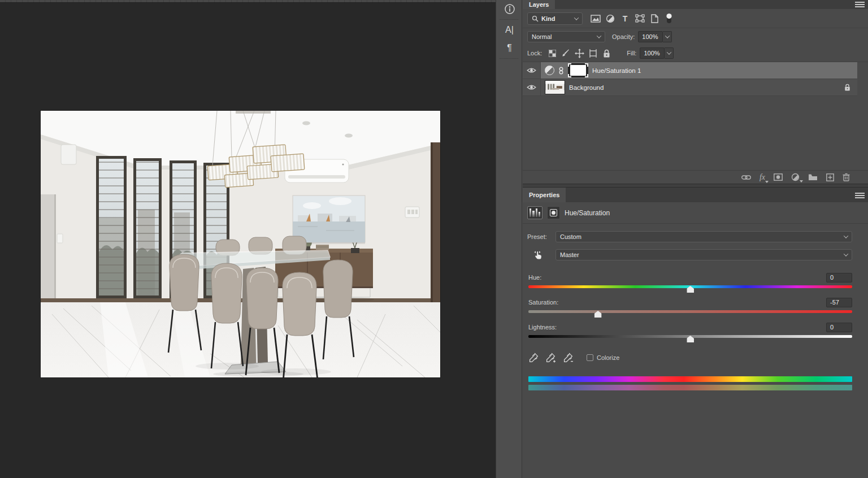  What do you see at coordinates (695, 303) in the screenshot?
I see `hsl-sliders: Hue: 0 Saturation: -57 Lightness: 0` at bounding box center [695, 303].